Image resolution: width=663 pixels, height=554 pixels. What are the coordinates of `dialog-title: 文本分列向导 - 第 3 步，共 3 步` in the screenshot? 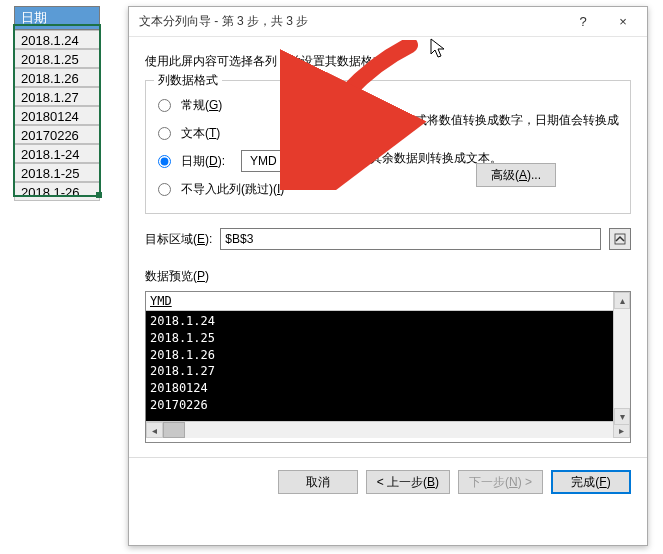 It's located at (351, 22).